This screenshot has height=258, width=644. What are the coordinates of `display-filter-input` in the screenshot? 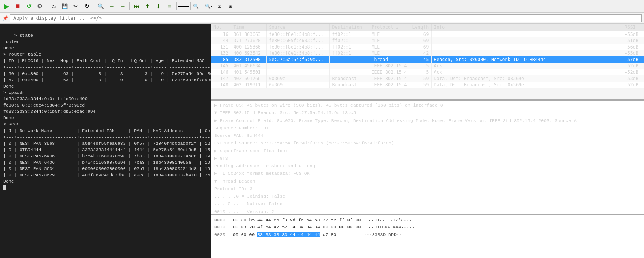 It's located at (326, 18).